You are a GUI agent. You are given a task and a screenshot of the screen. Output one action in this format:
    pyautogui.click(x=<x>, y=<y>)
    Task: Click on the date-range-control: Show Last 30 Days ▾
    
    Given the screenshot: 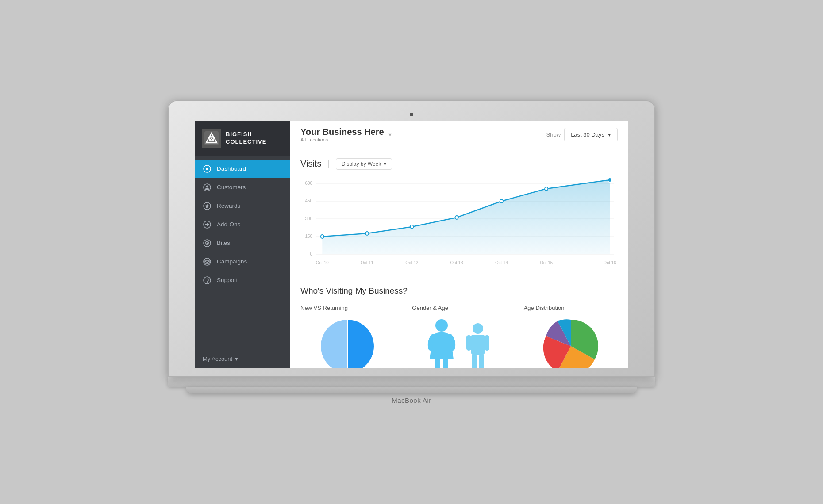 What is the action you would take?
    pyautogui.click(x=582, y=134)
    